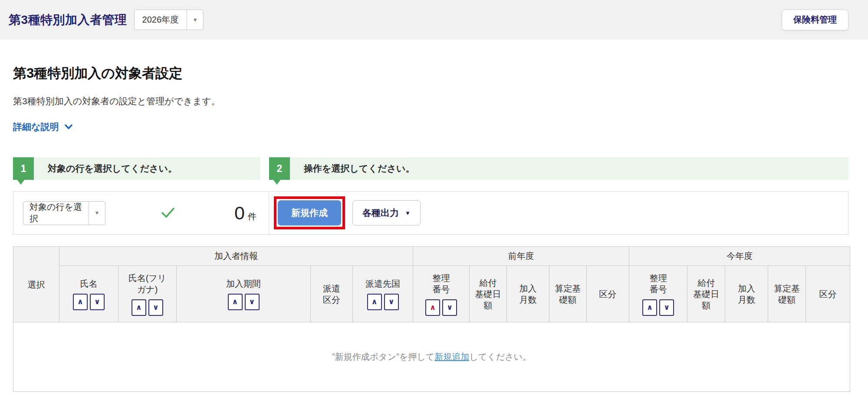  Describe the element at coordinates (168, 213) in the screenshot. I see `checkmark-icon` at that location.